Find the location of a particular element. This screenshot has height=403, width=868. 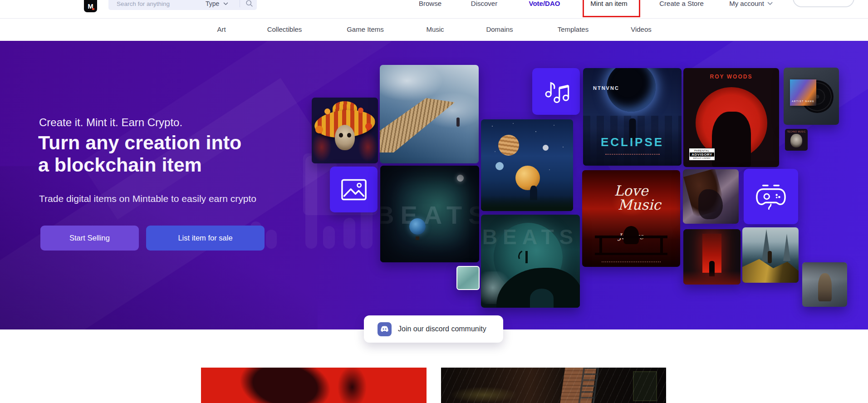

tile-game-items-category is located at coordinates (771, 197).